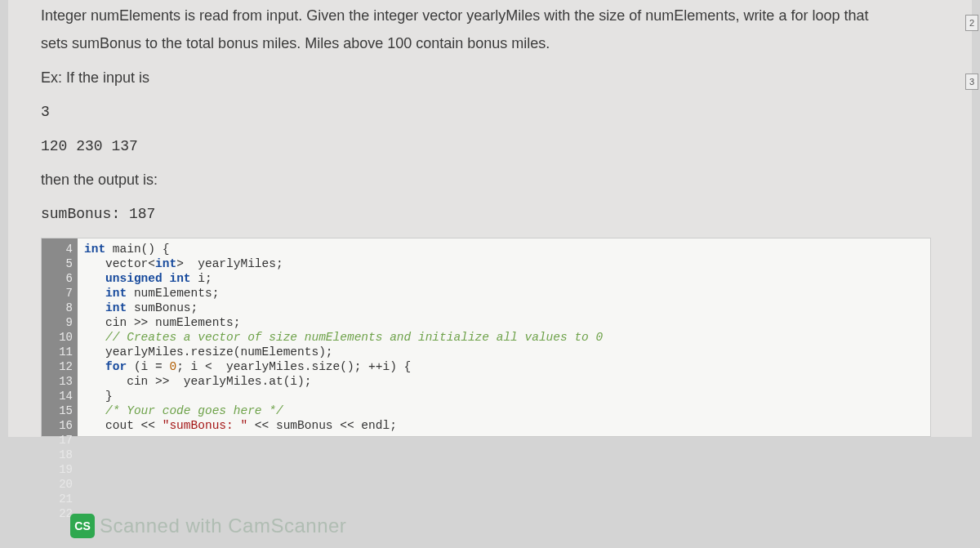 The image size is (980, 548). What do you see at coordinates (57, 499) in the screenshot?
I see `line-number: 21` at bounding box center [57, 499].